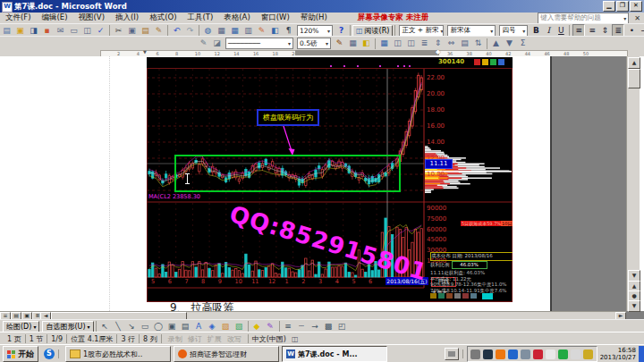 This screenshot has height=362, width=644. Describe the element at coordinates (641, 30) in the screenshot. I see `increase-indent-button: →` at that location.